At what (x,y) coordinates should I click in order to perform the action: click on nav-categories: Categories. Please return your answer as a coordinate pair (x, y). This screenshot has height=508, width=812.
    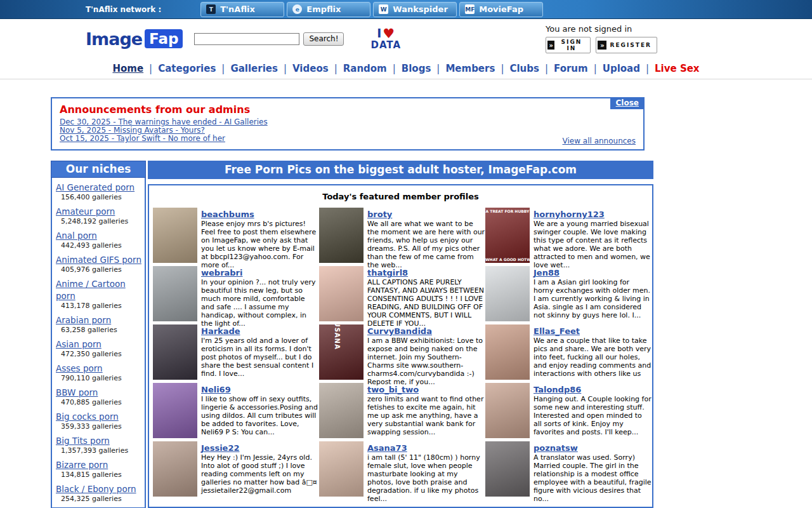
    Looking at the image, I should click on (187, 69).